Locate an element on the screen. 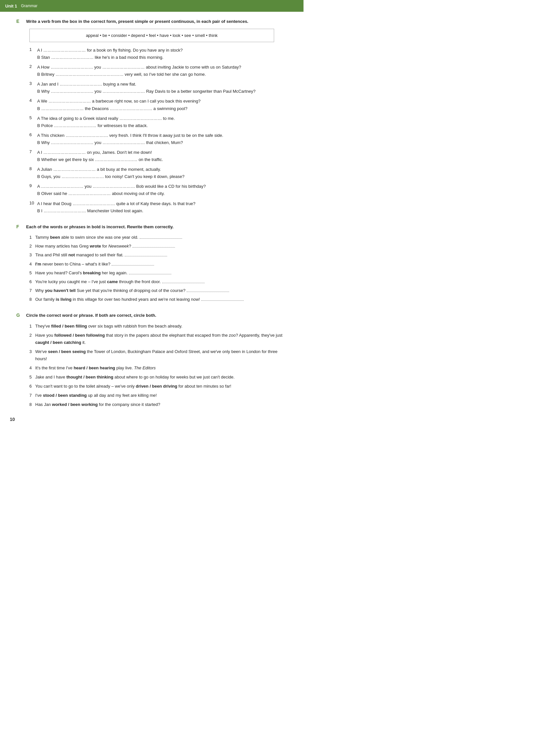  list-item: 8Our family is living in this village fo… is located at coordinates (158, 299).